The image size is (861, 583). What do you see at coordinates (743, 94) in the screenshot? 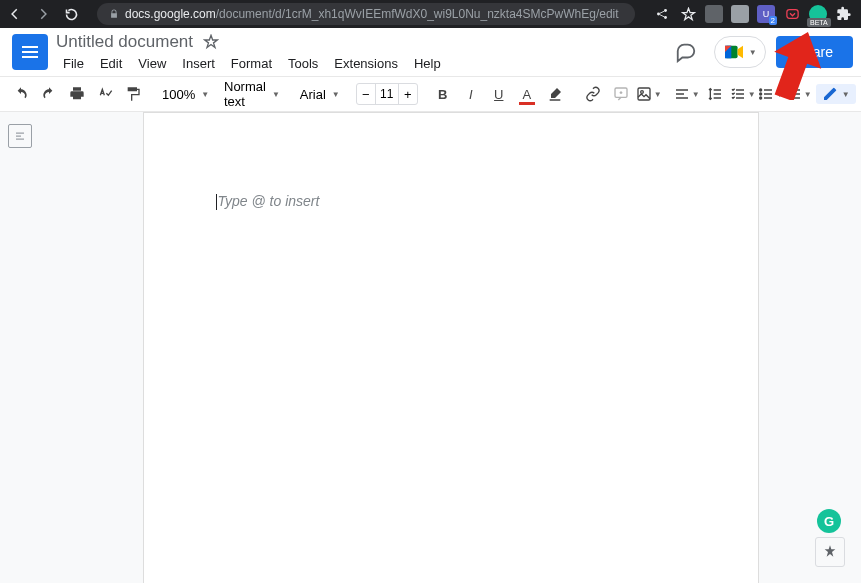
I see `checklist-button: ▼` at bounding box center [743, 94].